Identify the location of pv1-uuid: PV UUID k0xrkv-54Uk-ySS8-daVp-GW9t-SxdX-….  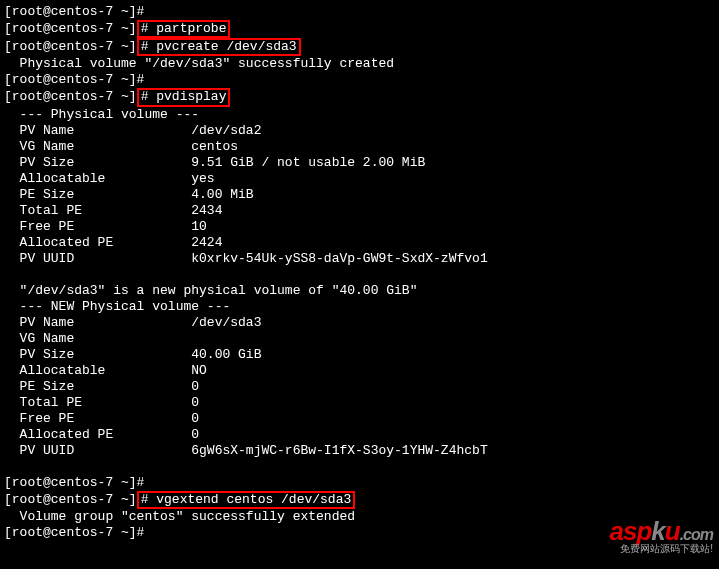
(360, 259).